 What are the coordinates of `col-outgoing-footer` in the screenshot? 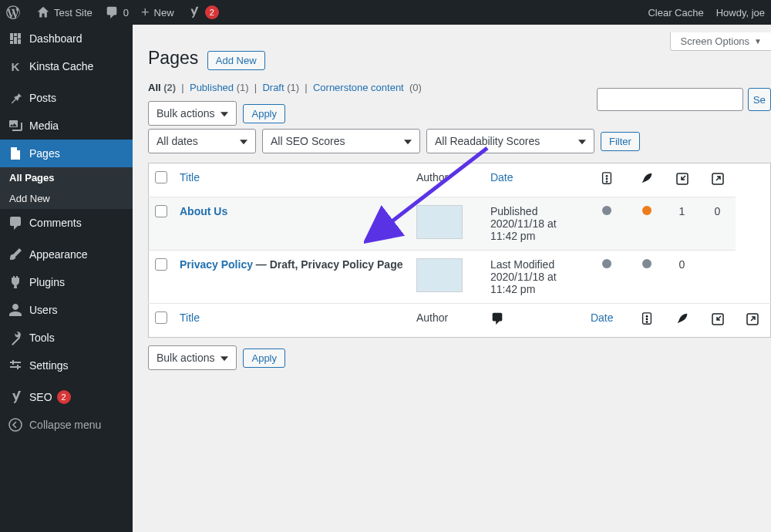 It's located at (753, 321).